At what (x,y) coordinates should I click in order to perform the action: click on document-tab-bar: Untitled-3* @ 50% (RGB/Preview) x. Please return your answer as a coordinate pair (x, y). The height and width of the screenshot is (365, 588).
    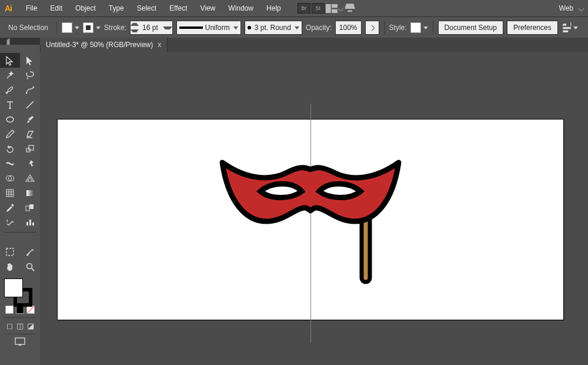
    Looking at the image, I should click on (314, 45).